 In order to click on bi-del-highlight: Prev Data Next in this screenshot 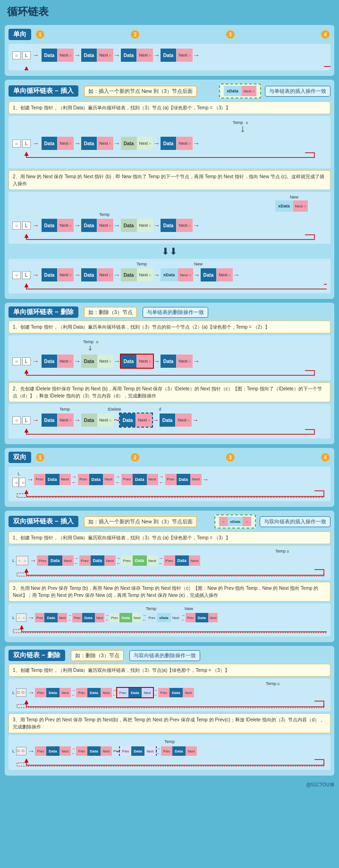, I will do `click(135, 693)`.